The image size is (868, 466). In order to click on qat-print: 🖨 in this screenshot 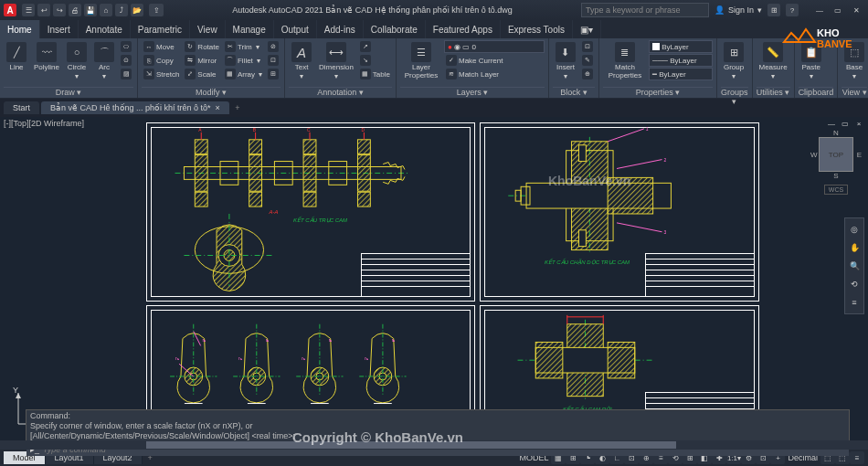, I will do `click(75, 10)`.